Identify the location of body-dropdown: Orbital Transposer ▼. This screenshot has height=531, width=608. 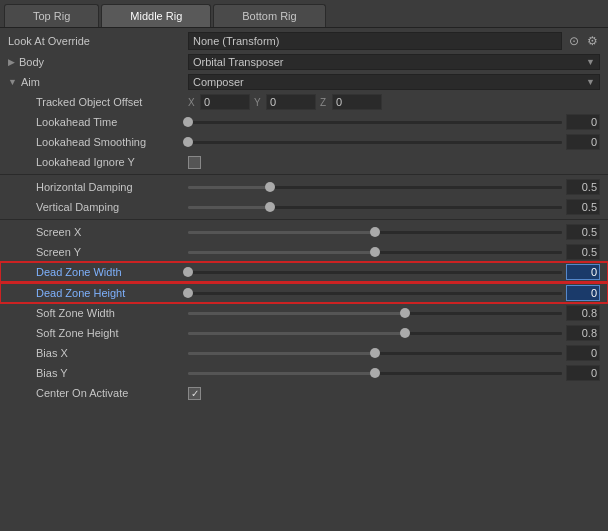
(394, 62).